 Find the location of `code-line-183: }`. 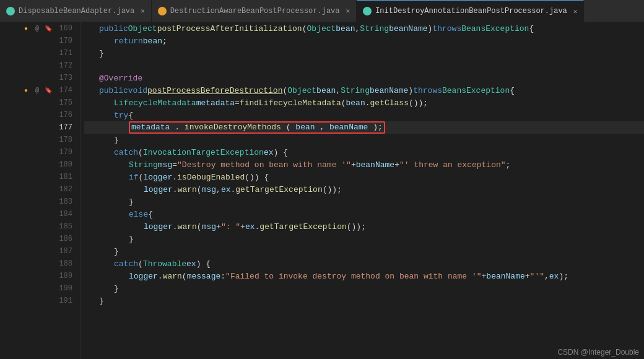

code-line-183: } is located at coordinates (364, 202).